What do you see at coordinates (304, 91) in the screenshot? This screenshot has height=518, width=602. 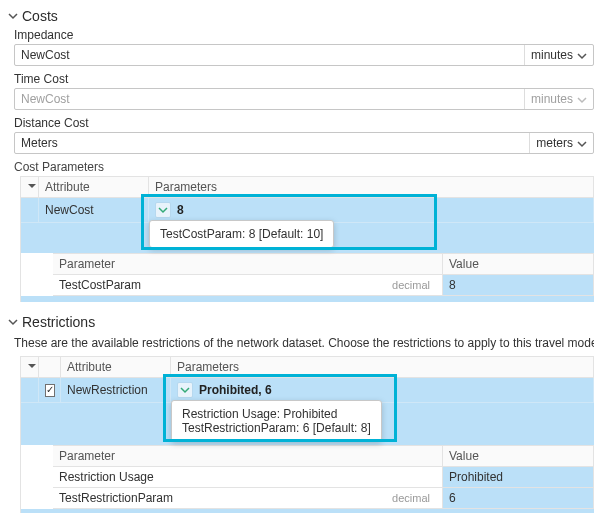 I see `time-cost-field: Time Cost NewCost minutes` at bounding box center [304, 91].